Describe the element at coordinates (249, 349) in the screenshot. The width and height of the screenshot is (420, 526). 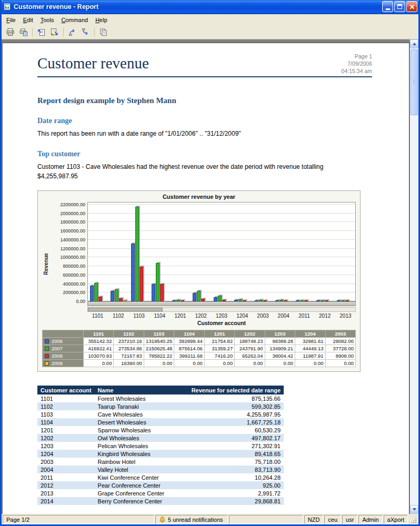
I see `chart-table-value: 243791.90` at that location.